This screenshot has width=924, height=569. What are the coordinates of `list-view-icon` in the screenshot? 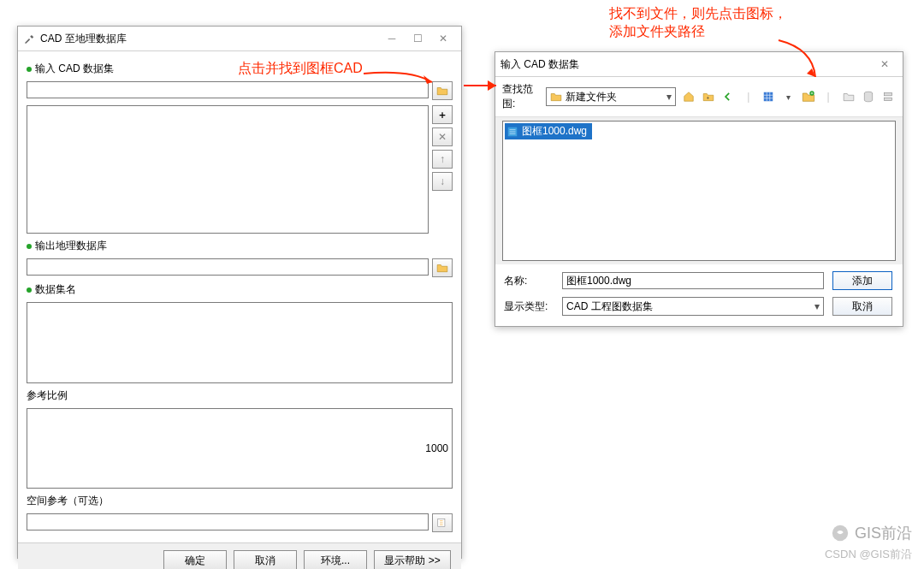 It's located at (768, 97).